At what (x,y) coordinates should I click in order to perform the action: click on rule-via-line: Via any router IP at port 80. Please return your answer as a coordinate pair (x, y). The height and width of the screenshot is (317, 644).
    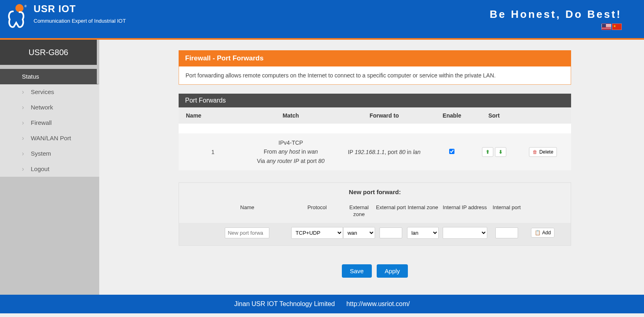
    Looking at the image, I should click on (291, 161).